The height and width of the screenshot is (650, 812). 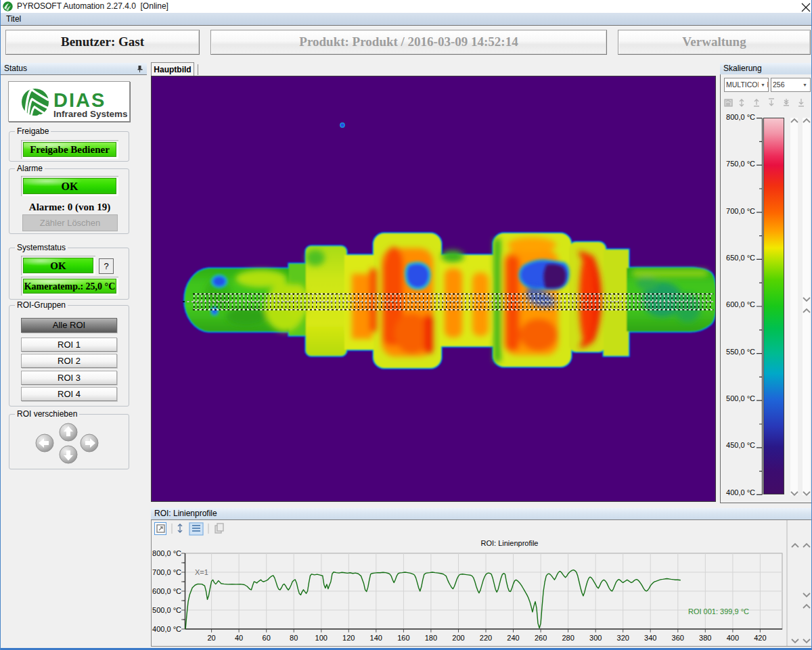 I want to click on svg-text: 80, so click(x=294, y=638).